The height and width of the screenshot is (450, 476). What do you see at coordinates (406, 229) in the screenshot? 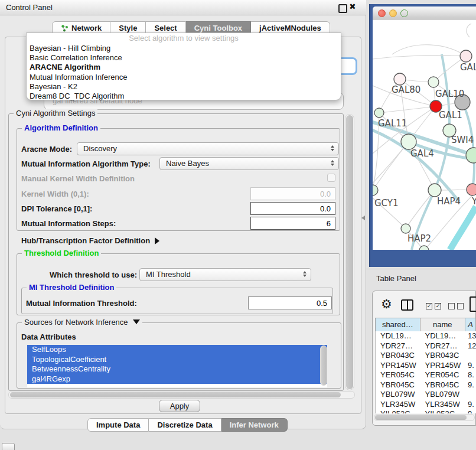
I see `node-hap2` at bounding box center [406, 229].